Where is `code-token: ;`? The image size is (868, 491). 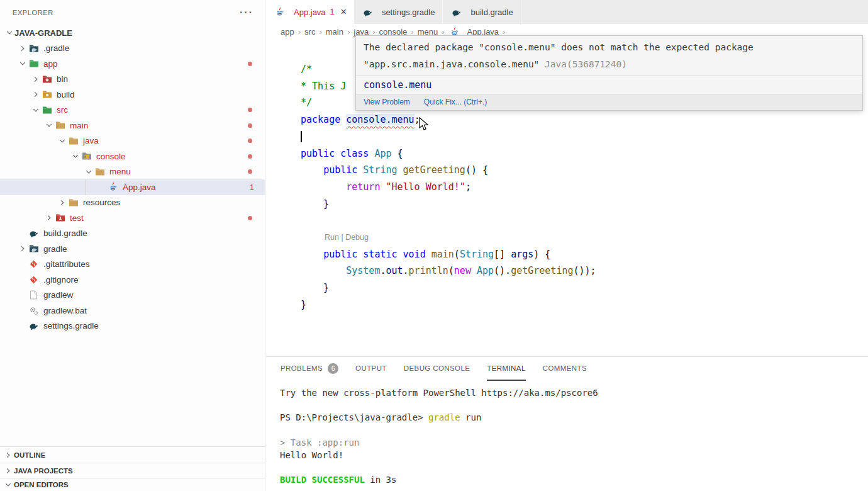 code-token: ; is located at coordinates (468, 187).